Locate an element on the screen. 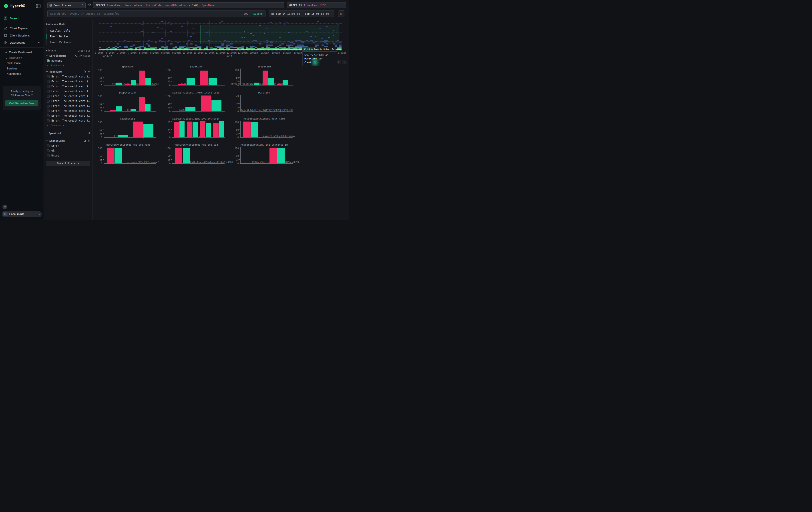  source-select: Demo Traces is located at coordinates (66, 5).